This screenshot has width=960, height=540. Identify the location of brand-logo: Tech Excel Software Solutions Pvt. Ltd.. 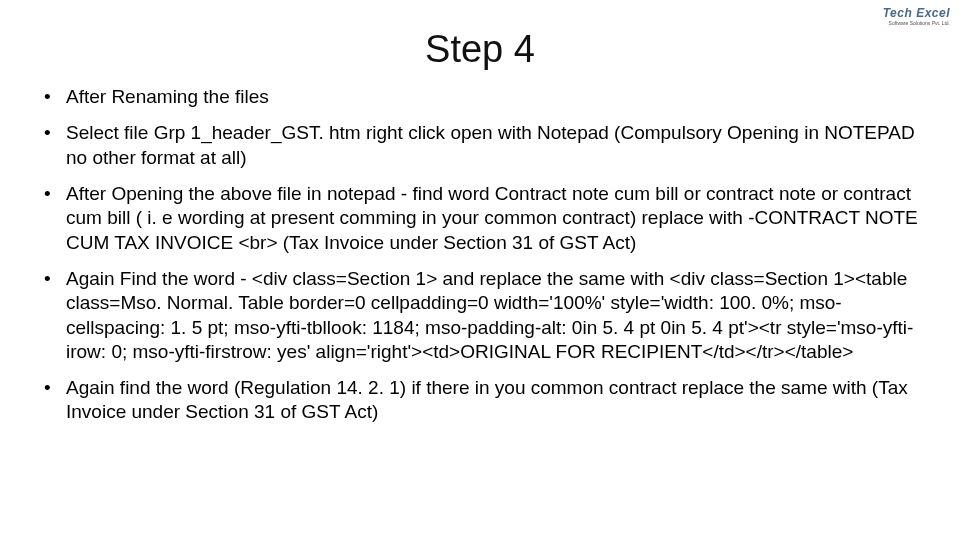
(916, 15).